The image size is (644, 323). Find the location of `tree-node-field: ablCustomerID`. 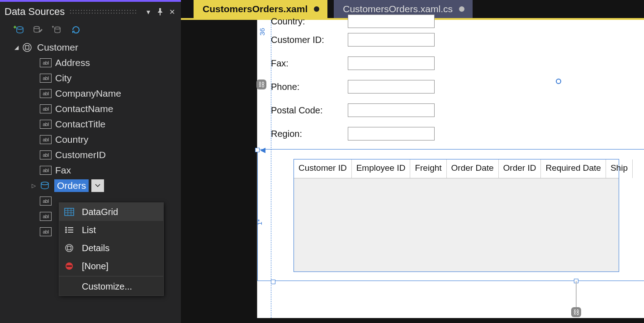

tree-node-field: ablCustomerID is located at coordinates (95, 155).